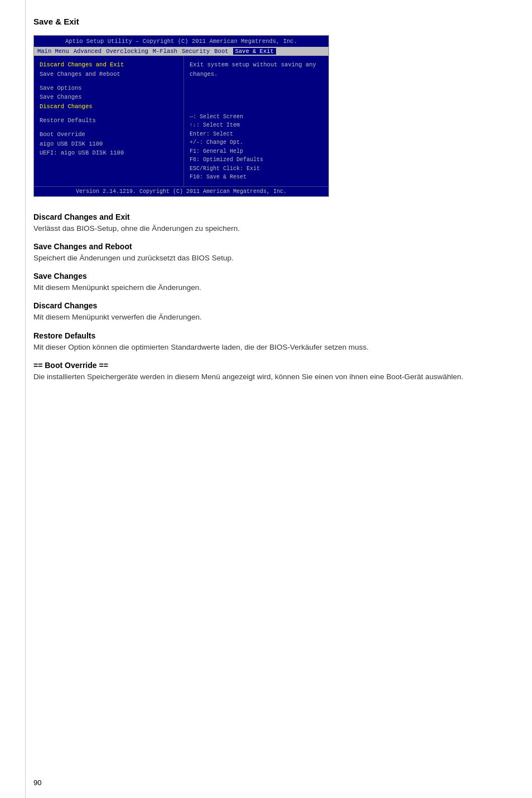 This screenshot has height=798, width=532. I want to click on menu-discard-changes: Discard Changes, so click(109, 107).